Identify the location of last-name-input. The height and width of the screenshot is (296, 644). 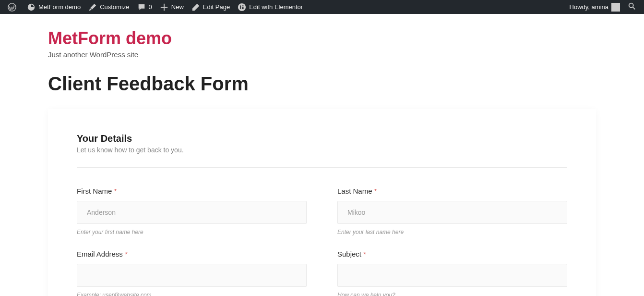
(452, 212).